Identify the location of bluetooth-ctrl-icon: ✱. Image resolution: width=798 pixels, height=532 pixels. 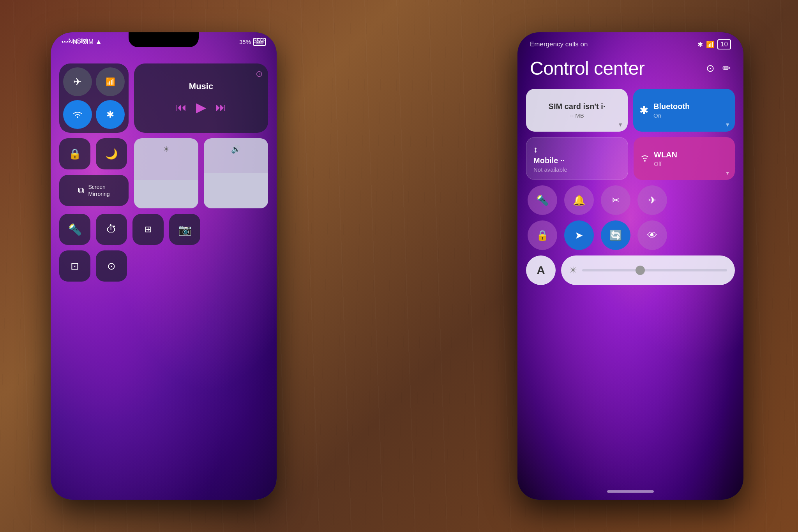
(110, 115).